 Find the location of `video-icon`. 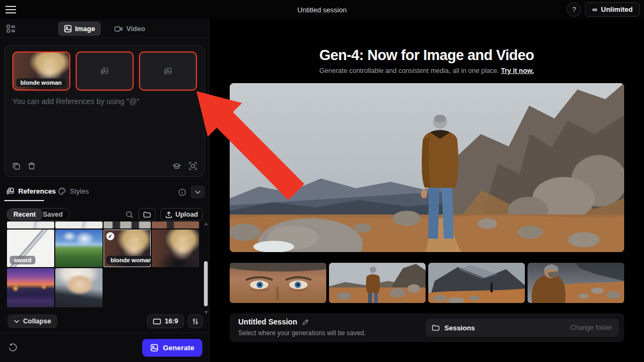

video-icon is located at coordinates (119, 29).